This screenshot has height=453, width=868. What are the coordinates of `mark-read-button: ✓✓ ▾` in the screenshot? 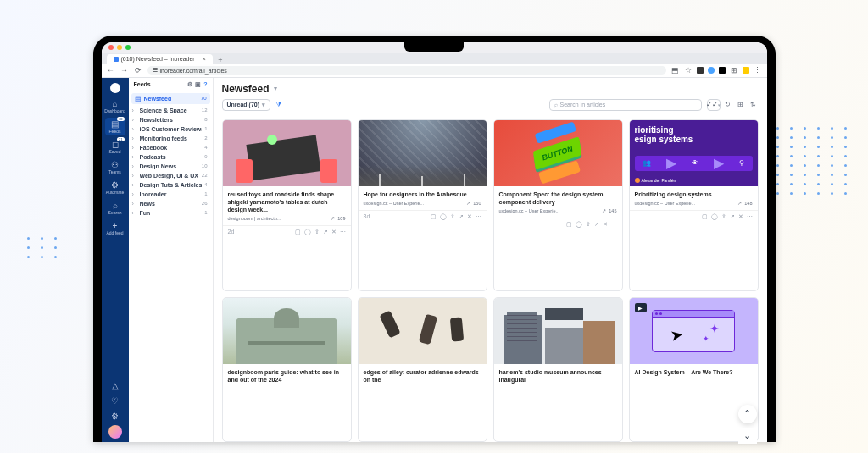 It's located at (714, 105).